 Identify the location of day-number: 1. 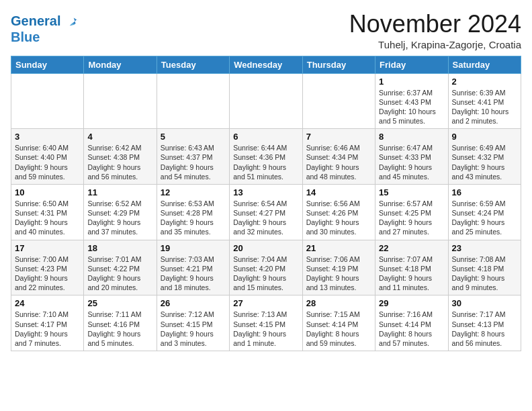
(411, 82).